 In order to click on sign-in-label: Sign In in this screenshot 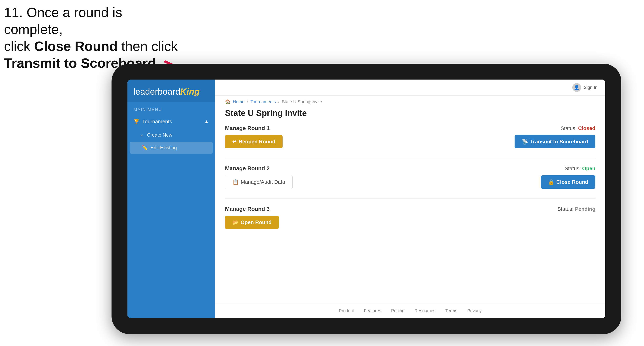, I will do `click(590, 87)`.